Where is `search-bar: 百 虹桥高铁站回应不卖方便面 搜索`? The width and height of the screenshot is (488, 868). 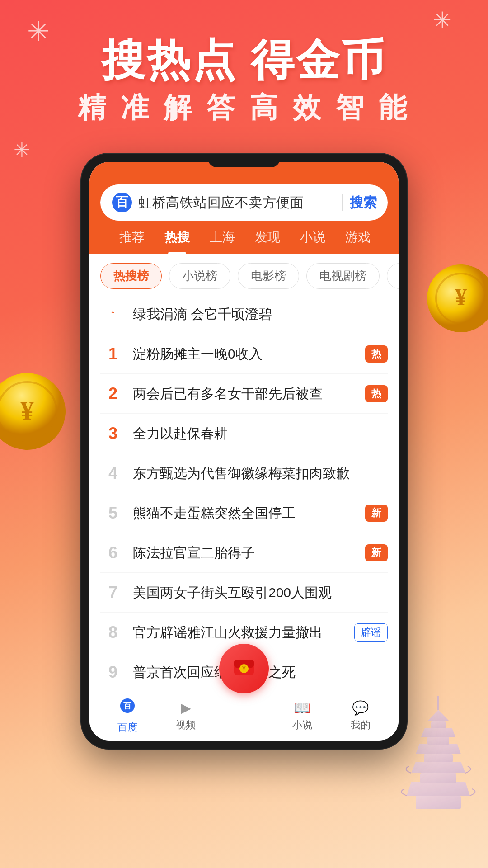 search-bar: 百 虹桥高铁站回应不卖方便面 搜索 is located at coordinates (244, 203).